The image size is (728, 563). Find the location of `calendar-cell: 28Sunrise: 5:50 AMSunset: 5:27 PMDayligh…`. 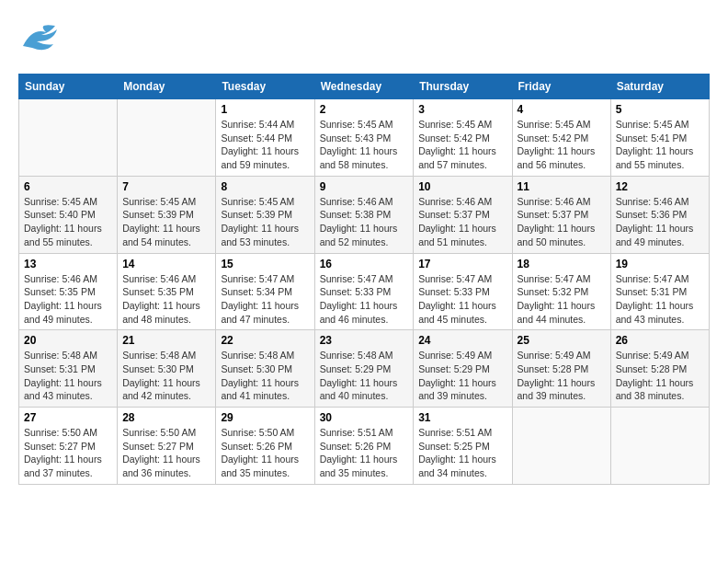

calendar-cell: 28Sunrise: 5:50 AMSunset: 5:27 PMDayligh… is located at coordinates (167, 446).